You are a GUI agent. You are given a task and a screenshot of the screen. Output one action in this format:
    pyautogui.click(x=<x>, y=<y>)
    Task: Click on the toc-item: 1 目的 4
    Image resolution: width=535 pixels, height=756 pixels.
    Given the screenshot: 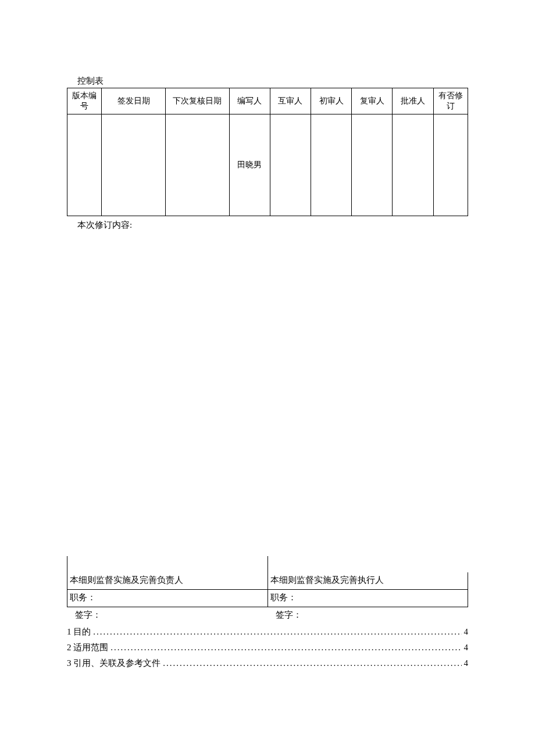 What is the action you would take?
    pyautogui.click(x=268, y=632)
    